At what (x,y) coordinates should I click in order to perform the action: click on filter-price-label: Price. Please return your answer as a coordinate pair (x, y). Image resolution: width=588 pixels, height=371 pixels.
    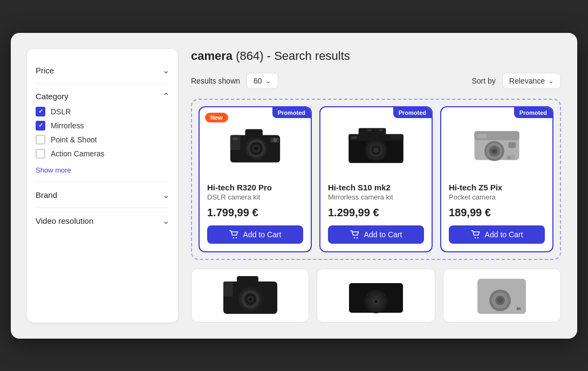
    Looking at the image, I should click on (45, 70).